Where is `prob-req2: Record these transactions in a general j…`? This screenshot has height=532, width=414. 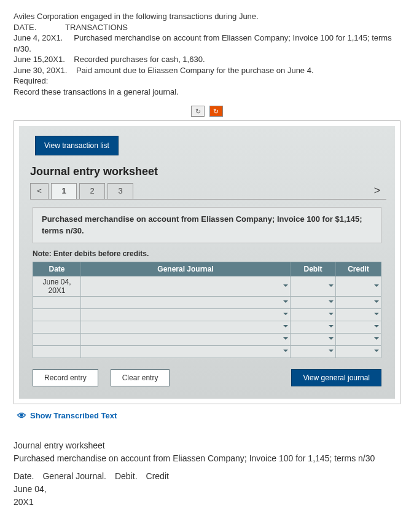
prob-req2: Record these transactions in a general j… is located at coordinates (207, 92).